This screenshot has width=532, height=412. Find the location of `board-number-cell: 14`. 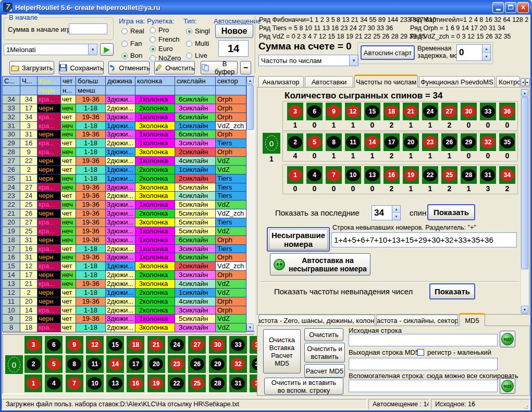

board-number-cell: 14 is located at coordinates (115, 364).